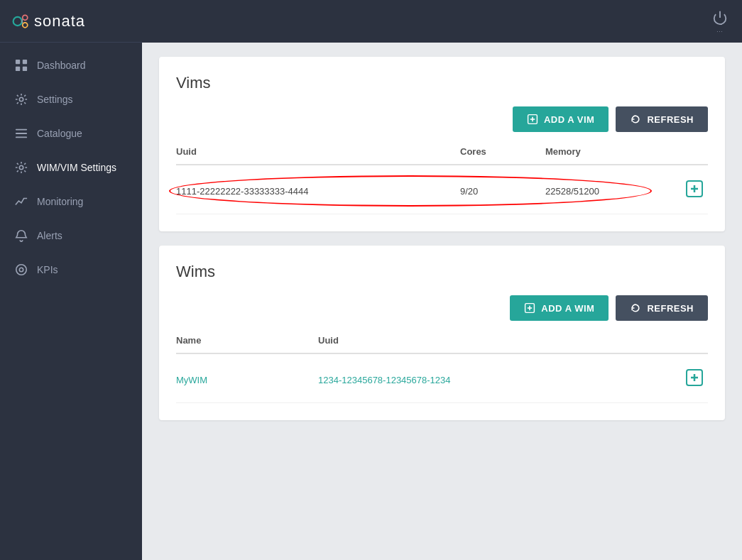  What do you see at coordinates (71, 21) in the screenshot?
I see `sidebar-logo: sonata` at bounding box center [71, 21].